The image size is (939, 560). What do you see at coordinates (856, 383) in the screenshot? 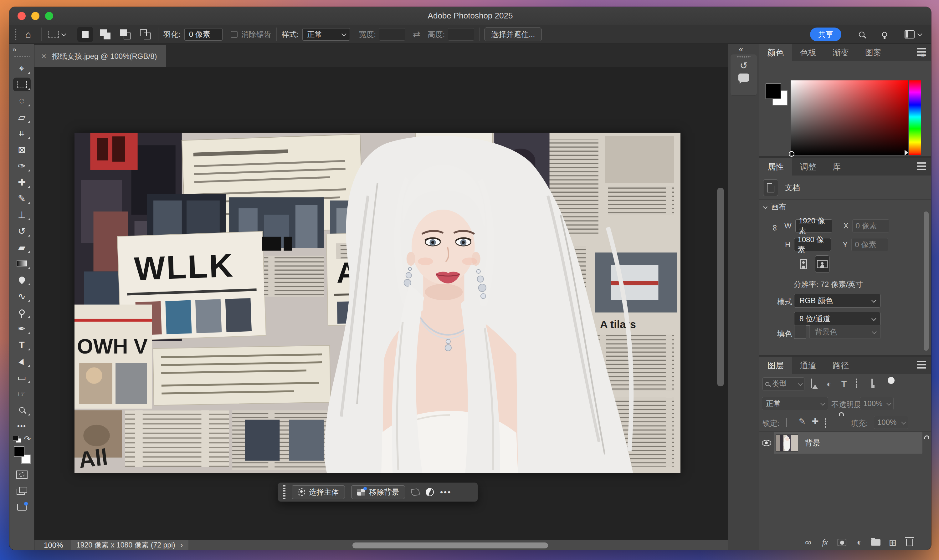
I see `filter-shape-layers-icon` at bounding box center [856, 383].